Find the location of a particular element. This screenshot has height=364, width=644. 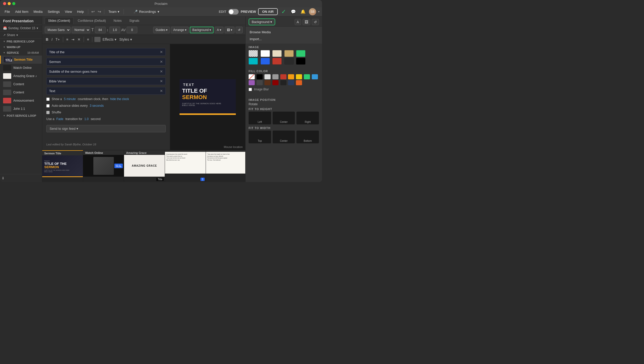

menu-settings: Settings is located at coordinates (54, 12).